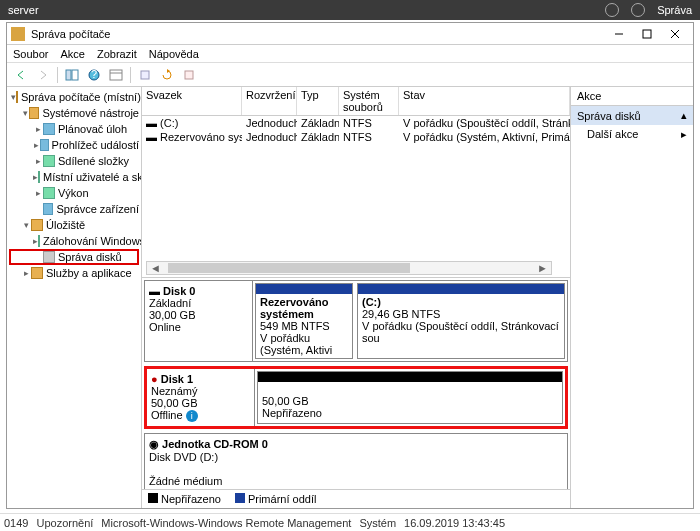  Describe the element at coordinates (632, 116) in the screenshot. I see `actions-selected: Správa disků▴` at that location.